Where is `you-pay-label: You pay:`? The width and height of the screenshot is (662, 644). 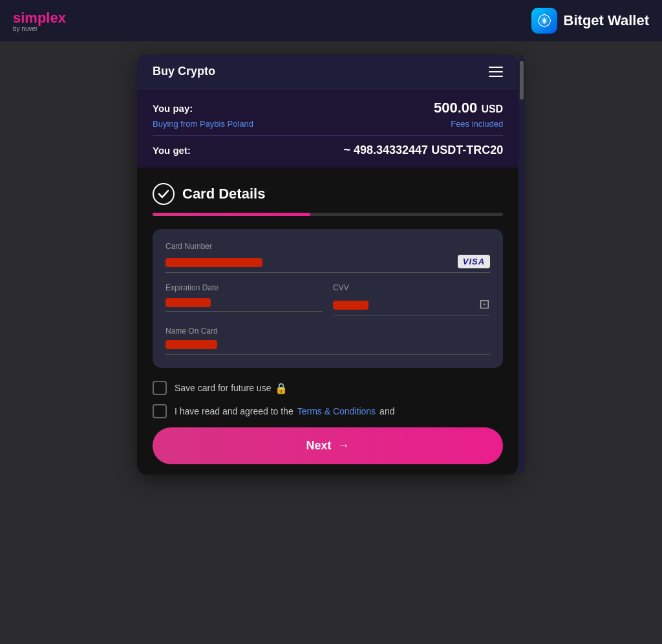 you-pay-label: You pay: is located at coordinates (173, 109).